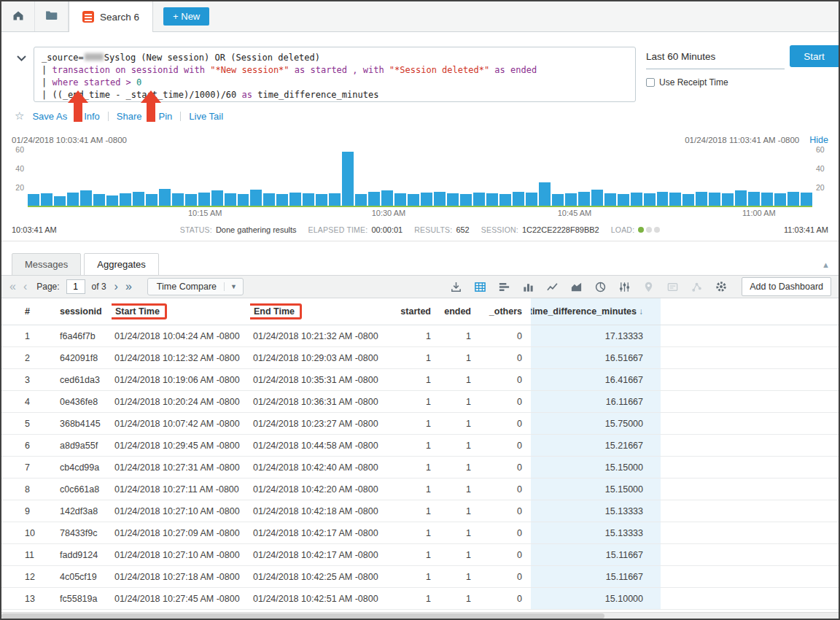  Describe the element at coordinates (420, 533) in the screenshot. I see `table-row: 1078433f9c01/24/2018 10:27:09 AM -080001…` at that location.